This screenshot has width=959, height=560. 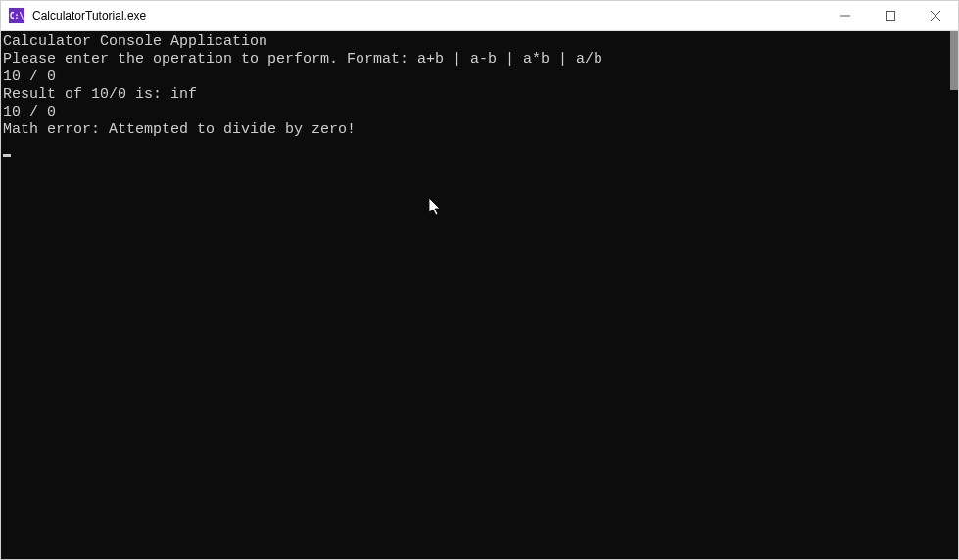 What do you see at coordinates (17, 16) in the screenshot?
I see `app-icon-text: C:\` at bounding box center [17, 16].